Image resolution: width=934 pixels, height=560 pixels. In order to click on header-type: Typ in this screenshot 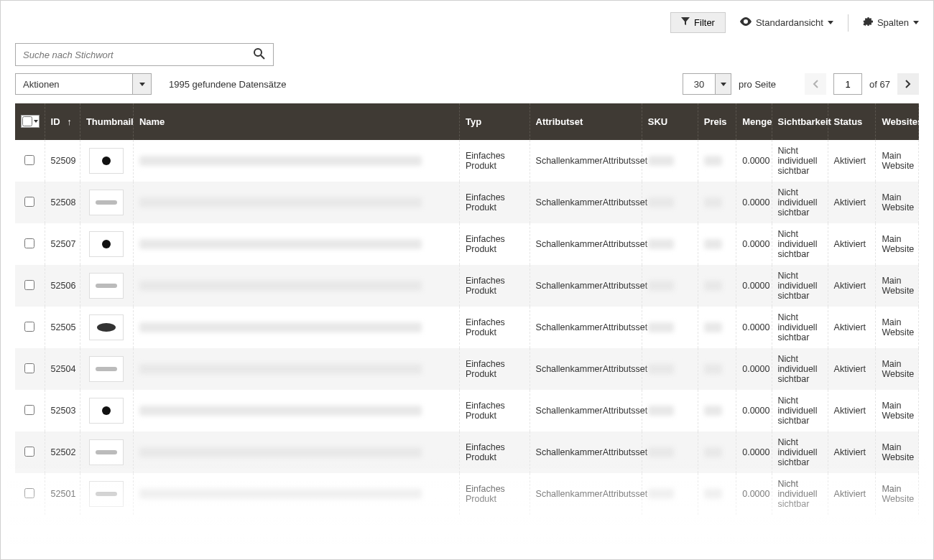, I will do `click(494, 122)`.